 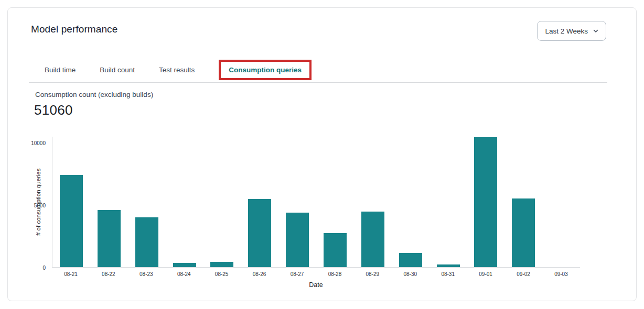 What do you see at coordinates (146, 274) in the screenshot?
I see `x-tick-label: 08-23` at bounding box center [146, 274].